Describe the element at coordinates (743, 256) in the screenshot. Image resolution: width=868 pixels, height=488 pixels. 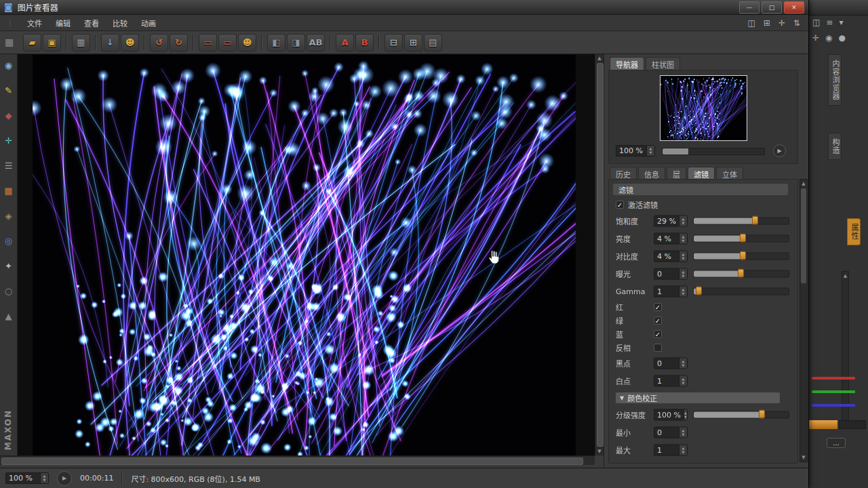
I see `contrast-slider-knob` at that location.